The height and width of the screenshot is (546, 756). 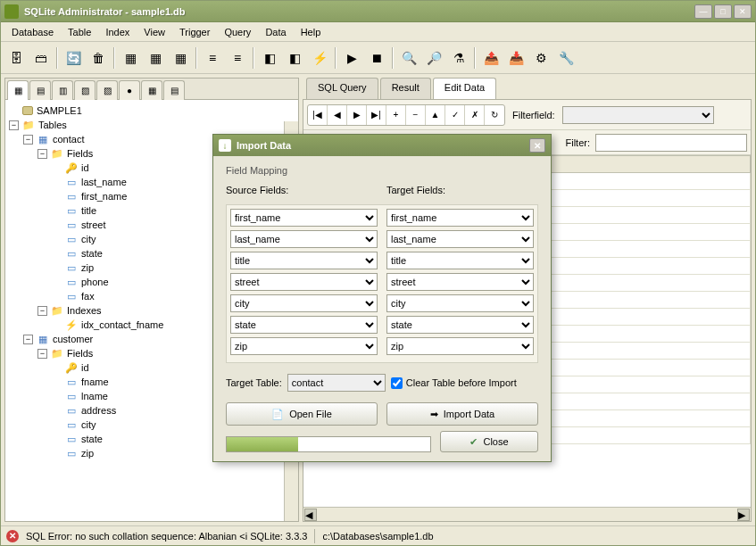 I want to click on db-open-icon: 🗃, so click(x=41, y=58).